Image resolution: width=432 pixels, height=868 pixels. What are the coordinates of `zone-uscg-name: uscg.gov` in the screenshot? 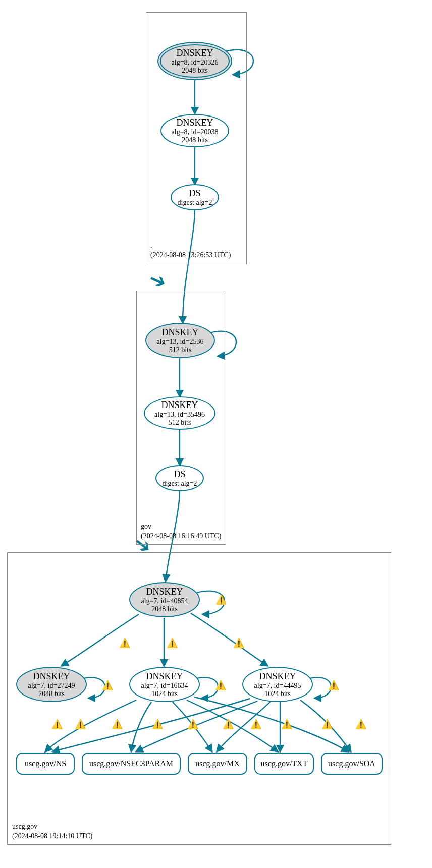 It's located at (52, 827).